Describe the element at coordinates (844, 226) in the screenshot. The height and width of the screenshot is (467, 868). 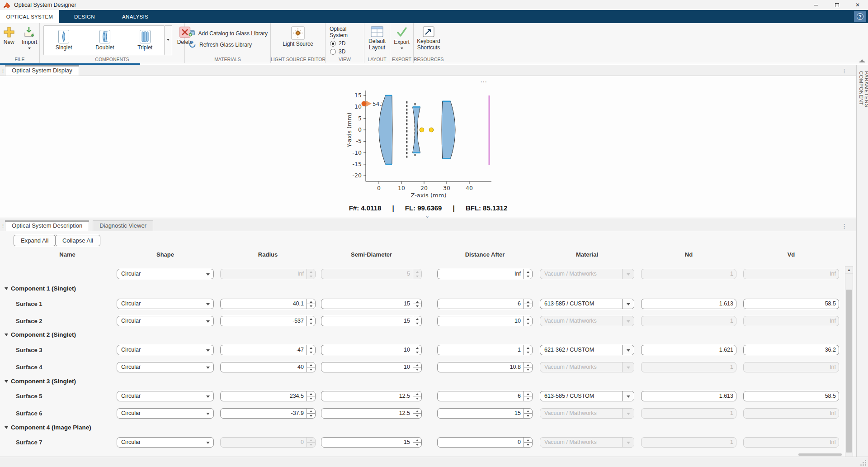
I see `strip-overflow-icon: ⋮` at that location.